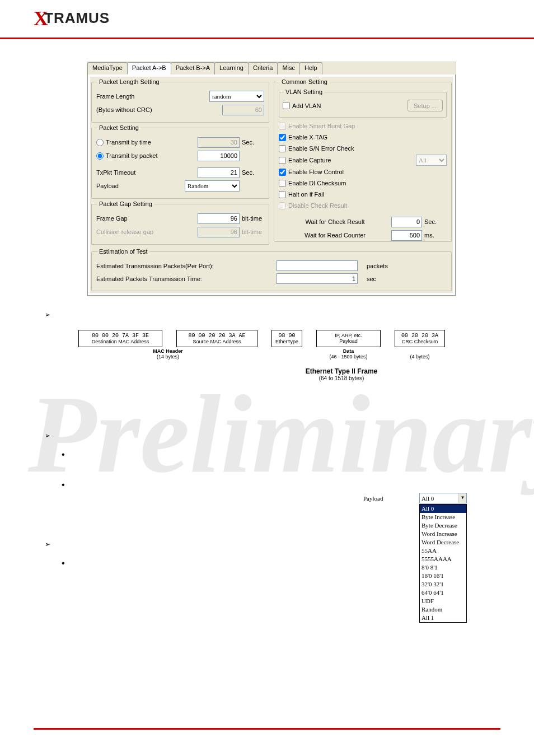  Describe the element at coordinates (100, 156) in the screenshot. I see `transmit-by-packet-radio` at that location.